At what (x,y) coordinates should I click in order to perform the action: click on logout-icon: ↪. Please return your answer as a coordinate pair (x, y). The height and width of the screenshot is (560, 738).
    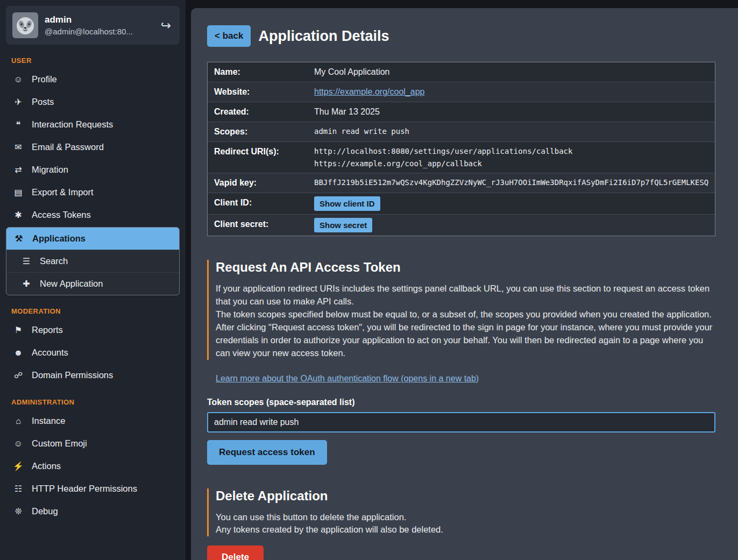
    Looking at the image, I should click on (166, 26).